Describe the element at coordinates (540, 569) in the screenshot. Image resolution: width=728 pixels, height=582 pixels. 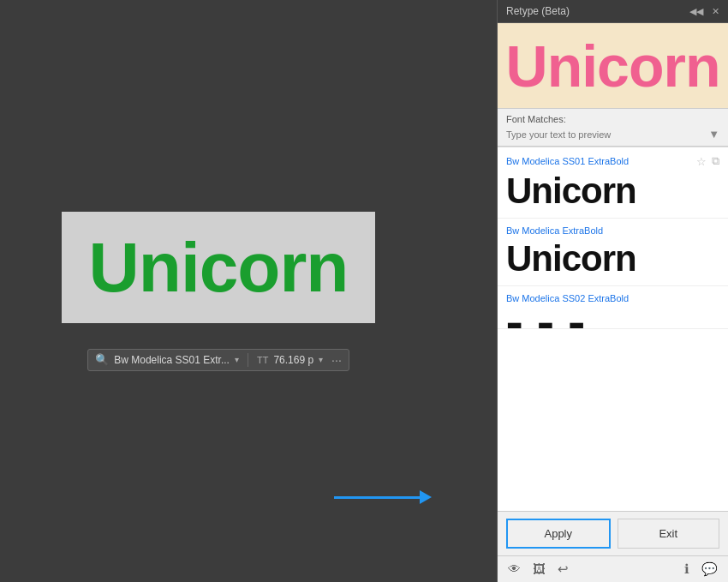
I see `image-icon: 🖼` at that location.